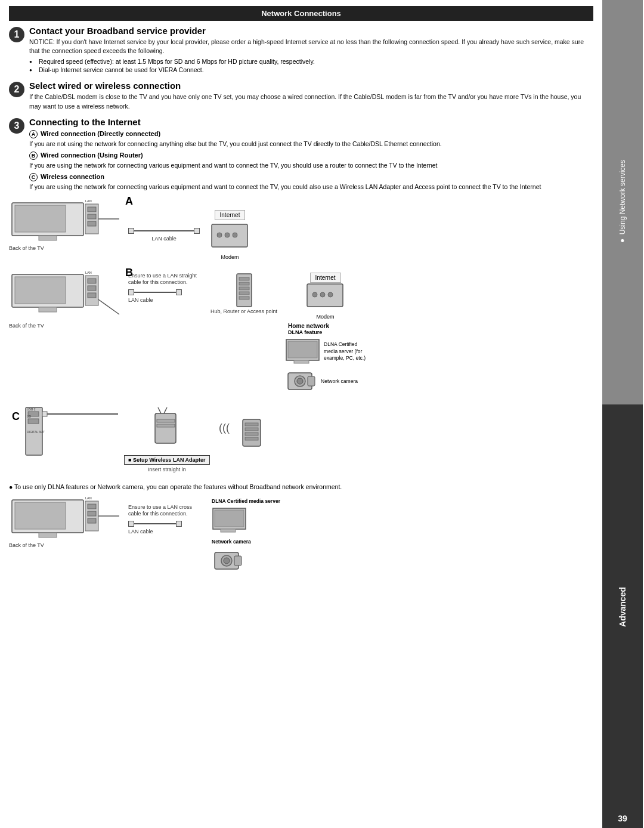  What do you see at coordinates (301, 155) in the screenshot?
I see `step-3: 3 Connecting to the Internet A Wired con…` at bounding box center [301, 155].